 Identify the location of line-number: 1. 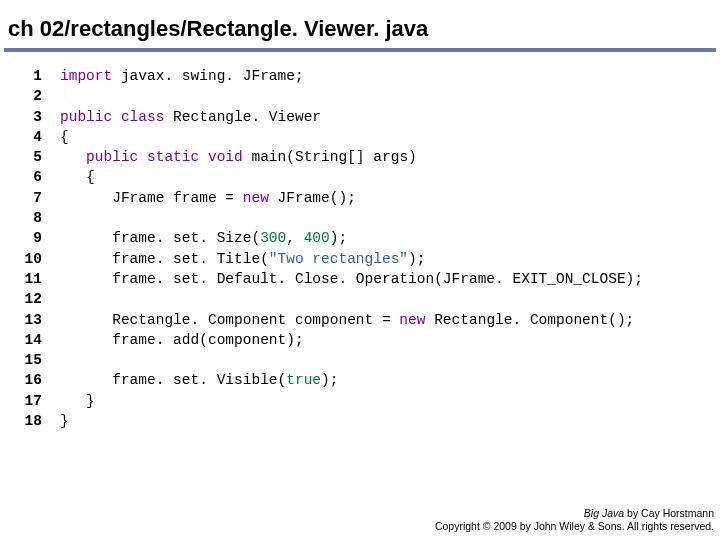
(28, 76).